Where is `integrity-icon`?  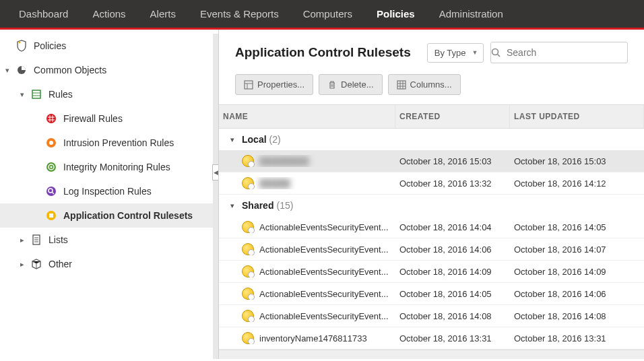
integrity-icon is located at coordinates (51, 167).